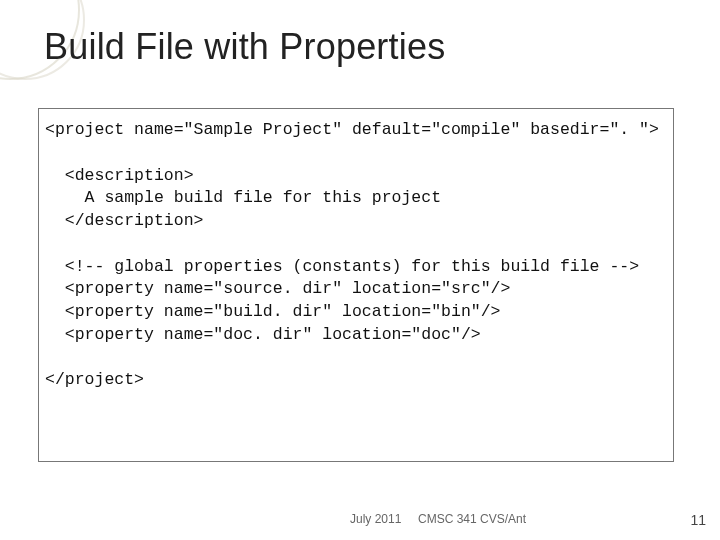 The width and height of the screenshot is (720, 540). I want to click on code-line: <property name="doc. dir" location="doc"…, so click(263, 334).